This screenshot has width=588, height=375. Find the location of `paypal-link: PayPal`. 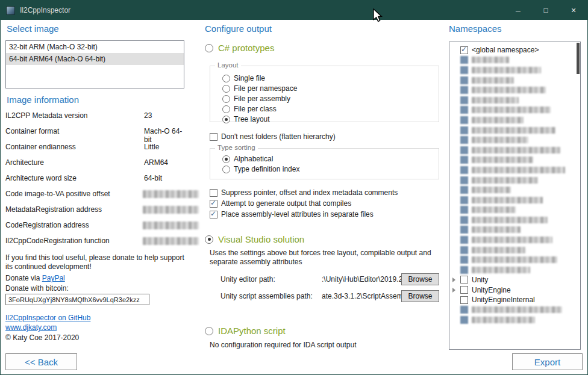

paypal-link: PayPal is located at coordinates (54, 278).